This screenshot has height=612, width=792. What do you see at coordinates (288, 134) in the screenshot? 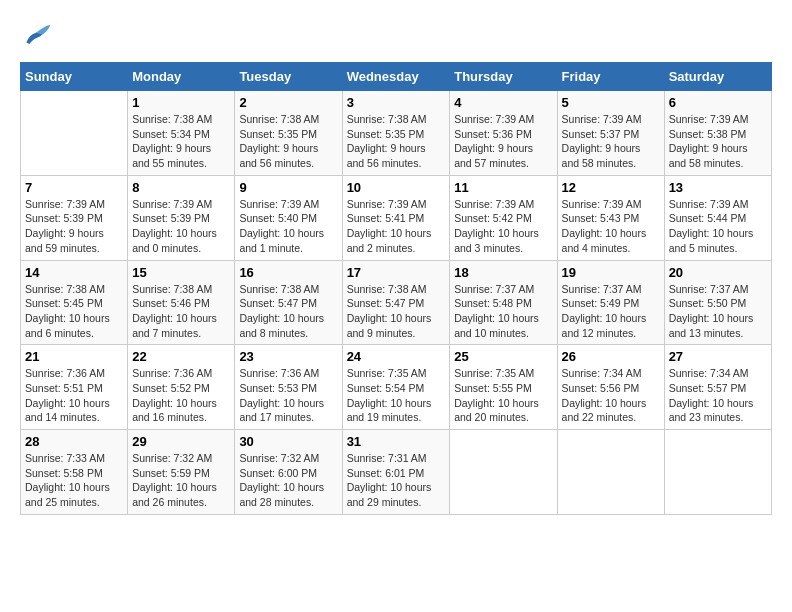
I see `calendar-cell: 2Sunrise: 7:38 AM Sunset: 5:35 PM Daylig…` at bounding box center [288, 134].